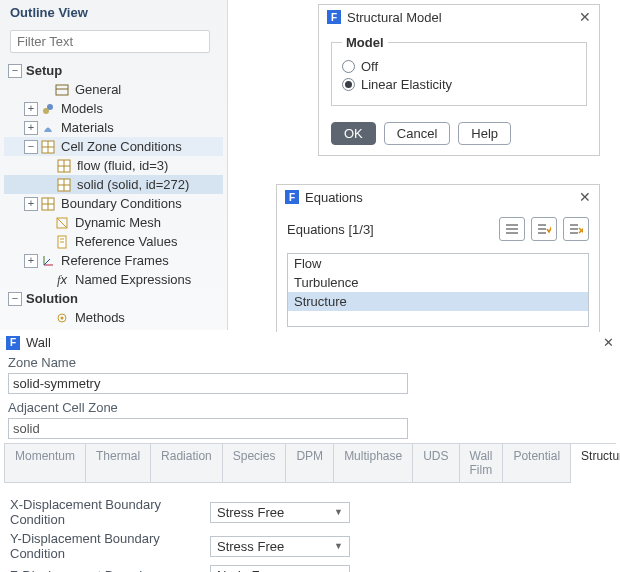  What do you see at coordinates (114, 90) in the screenshot?
I see `tree-node-general: General` at bounding box center [114, 90].